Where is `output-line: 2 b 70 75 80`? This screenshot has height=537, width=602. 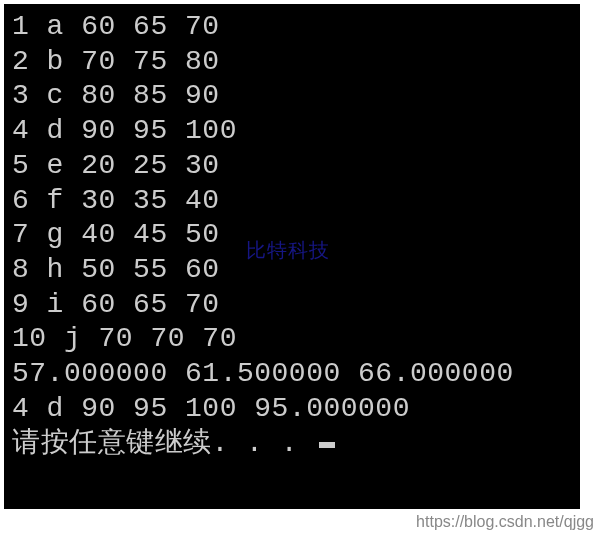
output-line: 2 b 70 75 80 is located at coordinates (292, 62).